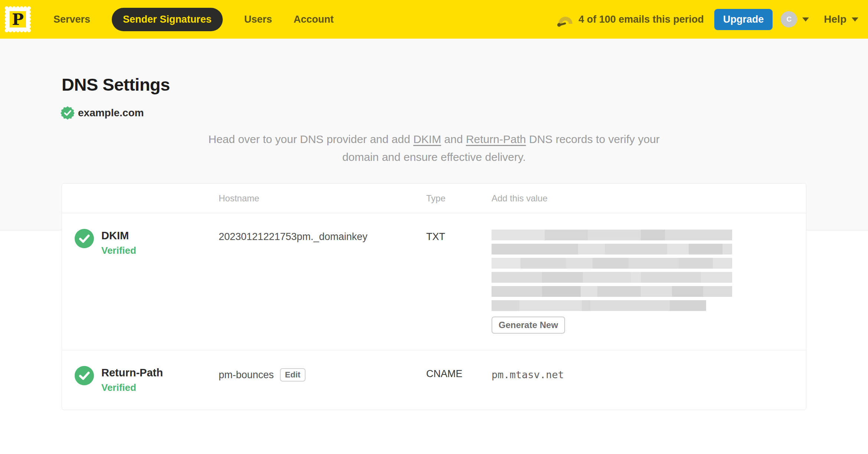  I want to click on value-cell: Generate New, so click(642, 281).